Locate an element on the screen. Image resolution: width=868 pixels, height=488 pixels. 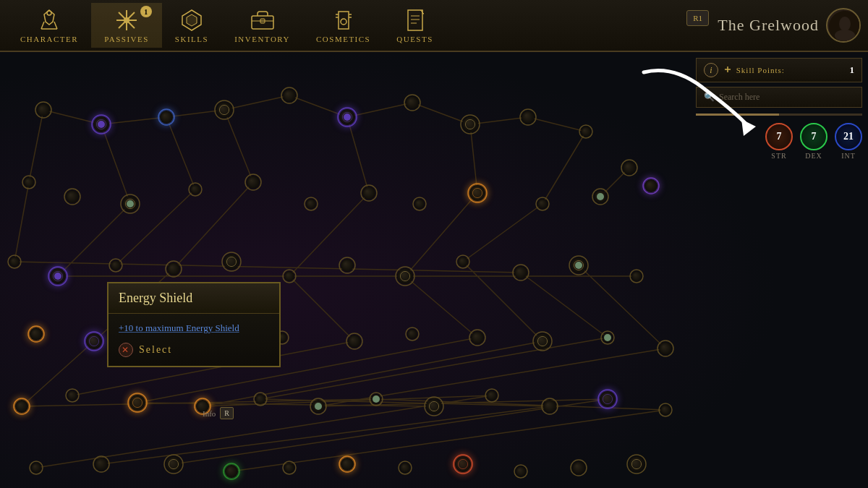
dex-label: DEX is located at coordinates (814, 156).